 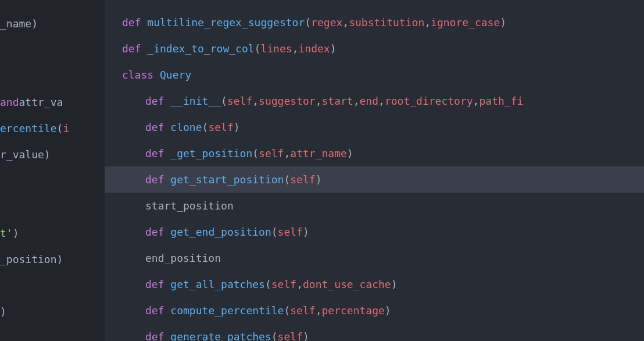 What do you see at coordinates (217, 284) in the screenshot?
I see `function-name: get_all_patches` at bounding box center [217, 284].